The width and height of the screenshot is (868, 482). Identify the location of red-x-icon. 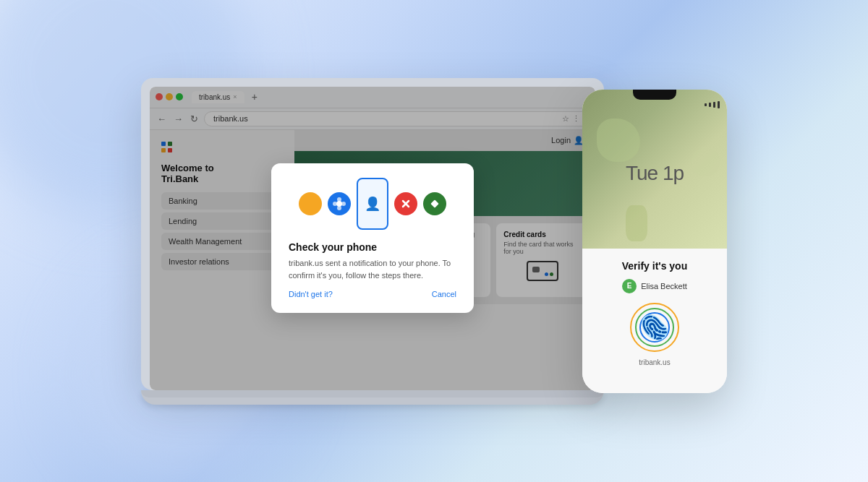
(406, 204).